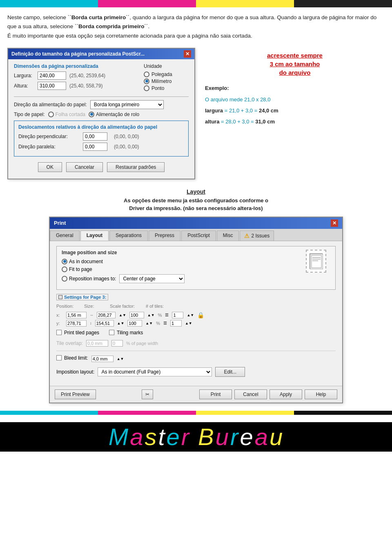 The width and height of the screenshot is (392, 555). I want to click on print-tiled-row: Print tiled pages, so click(78, 333).